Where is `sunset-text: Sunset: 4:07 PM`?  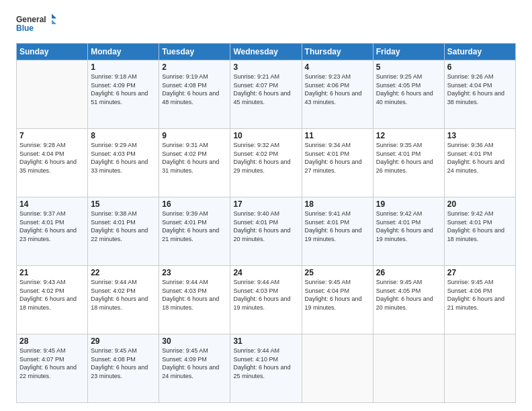 sunset-text: Sunset: 4:07 PM is located at coordinates (266, 86).